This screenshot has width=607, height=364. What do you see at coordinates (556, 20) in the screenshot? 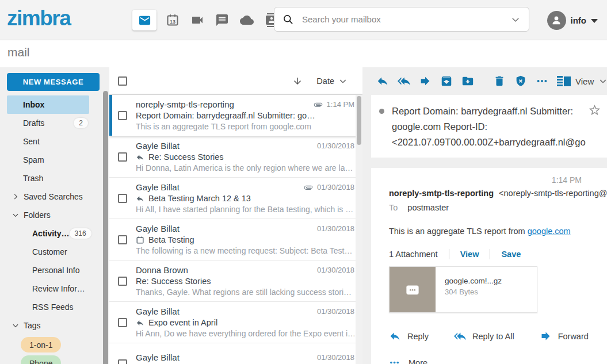
I see `person-icon` at bounding box center [556, 20].